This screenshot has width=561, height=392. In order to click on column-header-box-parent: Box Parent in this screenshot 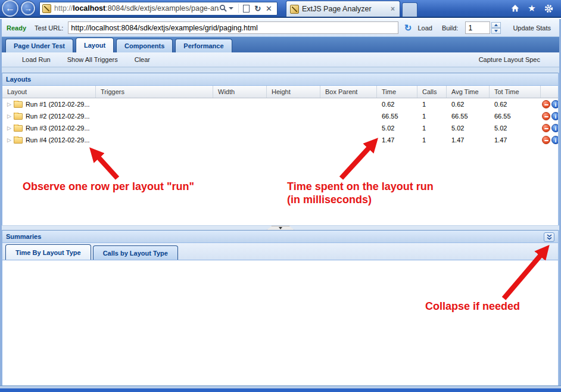, I will do `click(349, 92)`.